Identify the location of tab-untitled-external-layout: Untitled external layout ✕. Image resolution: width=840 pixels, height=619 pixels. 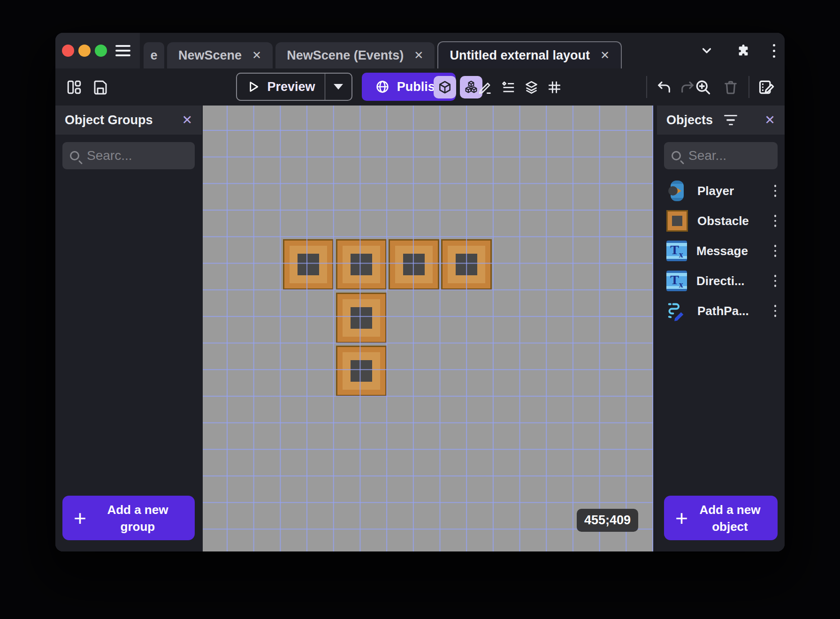
(529, 55).